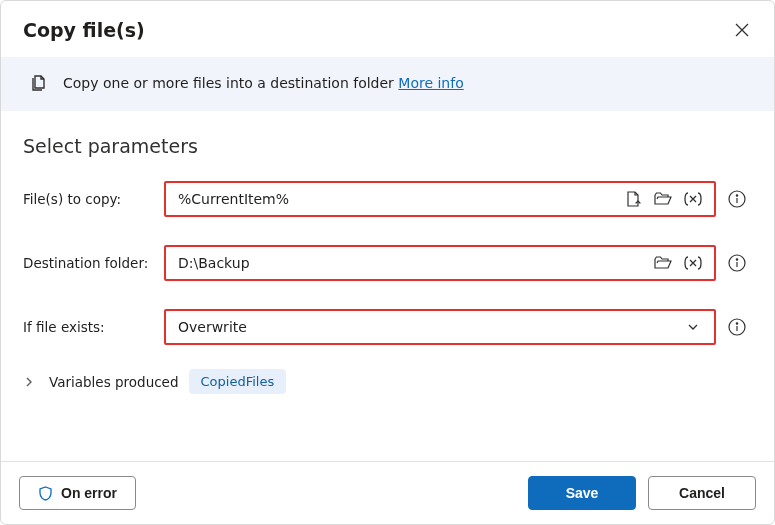 The image size is (775, 525). What do you see at coordinates (90, 199) in the screenshot?
I see `files-to-copy-label: File(s) to copy:` at bounding box center [90, 199].